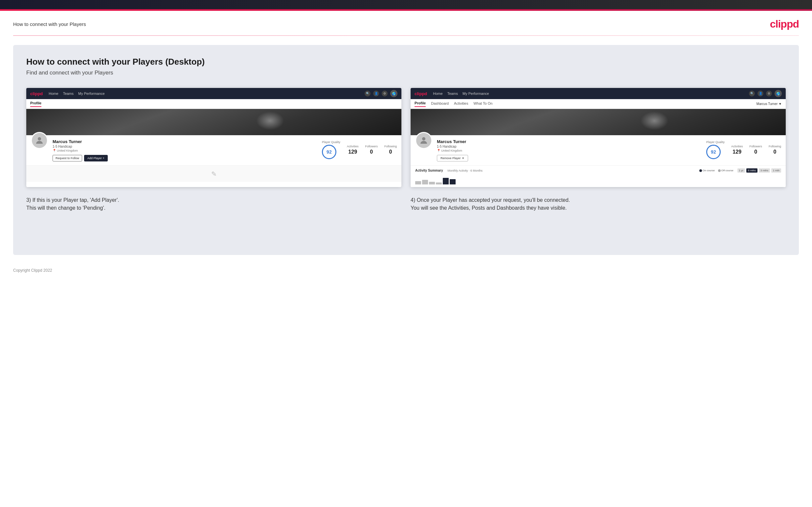 This screenshot has width=812, height=507. What do you see at coordinates (453, 94) in the screenshot?
I see `right-nav-teams: Teams` at bounding box center [453, 94].